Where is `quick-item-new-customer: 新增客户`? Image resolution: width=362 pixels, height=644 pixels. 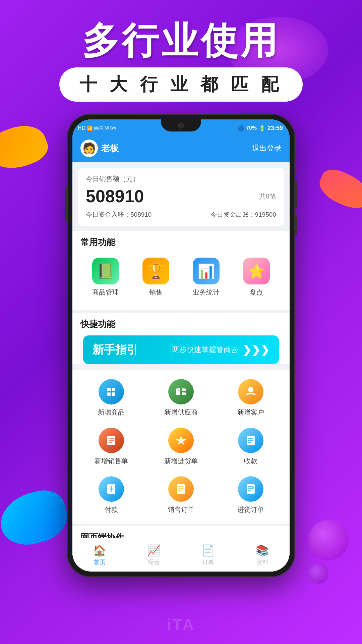
quick-item-new-customer: 新增客户 is located at coordinates (251, 398).